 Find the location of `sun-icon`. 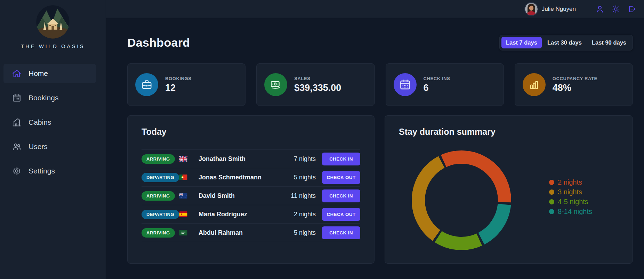

sun-icon is located at coordinates (616, 9).